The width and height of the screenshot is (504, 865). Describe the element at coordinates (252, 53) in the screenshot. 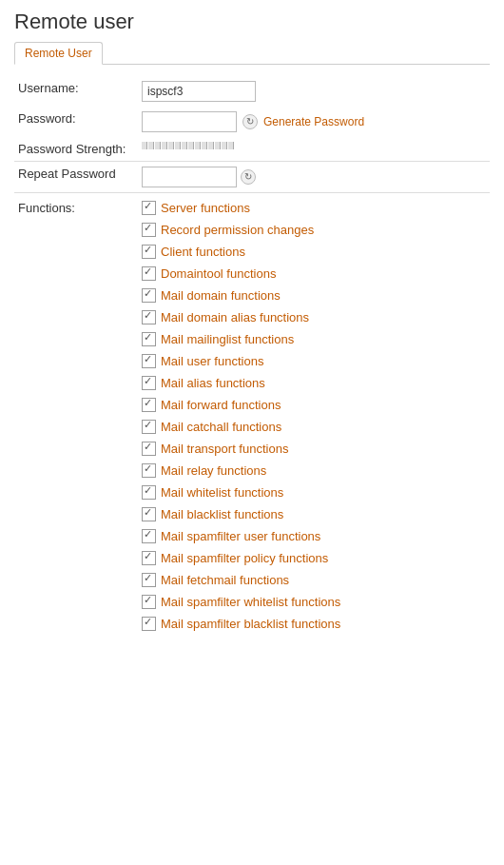

I see `tab-bar: Remote User` at that location.